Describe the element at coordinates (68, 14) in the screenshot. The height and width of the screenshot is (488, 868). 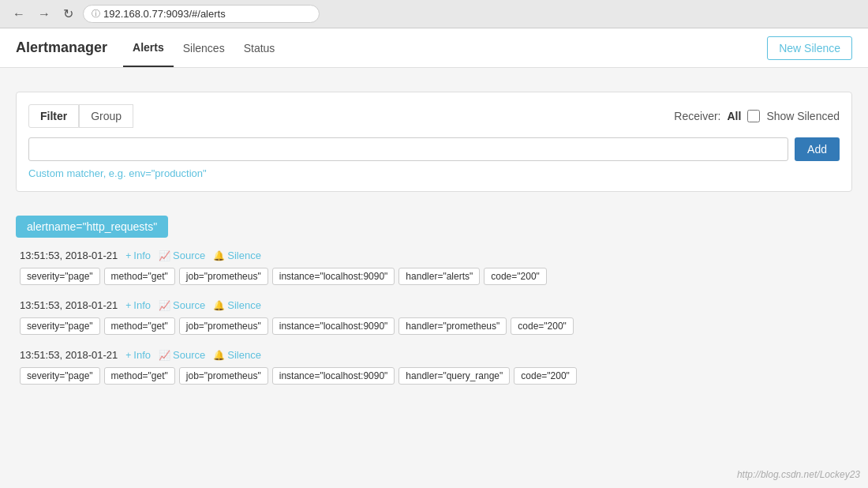
I see `refresh-button: ↻` at that location.